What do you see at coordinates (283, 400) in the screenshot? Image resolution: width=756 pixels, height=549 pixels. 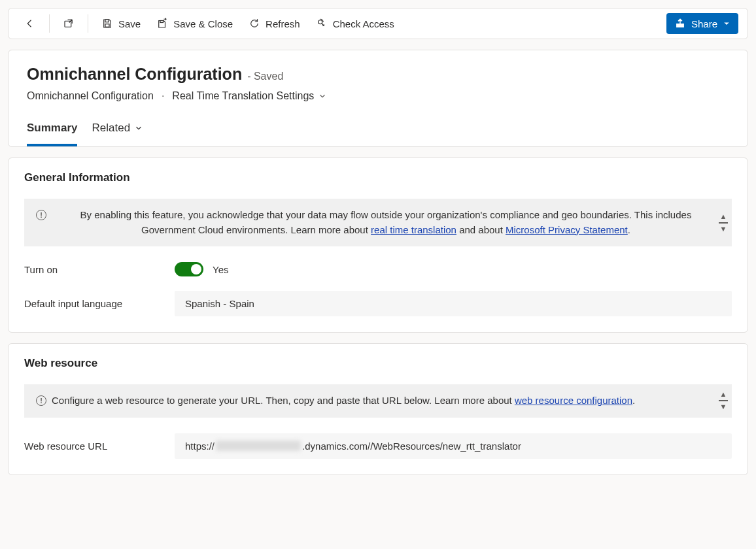 I see `banner-prefix: Configure a web resource to generate you…` at bounding box center [283, 400].